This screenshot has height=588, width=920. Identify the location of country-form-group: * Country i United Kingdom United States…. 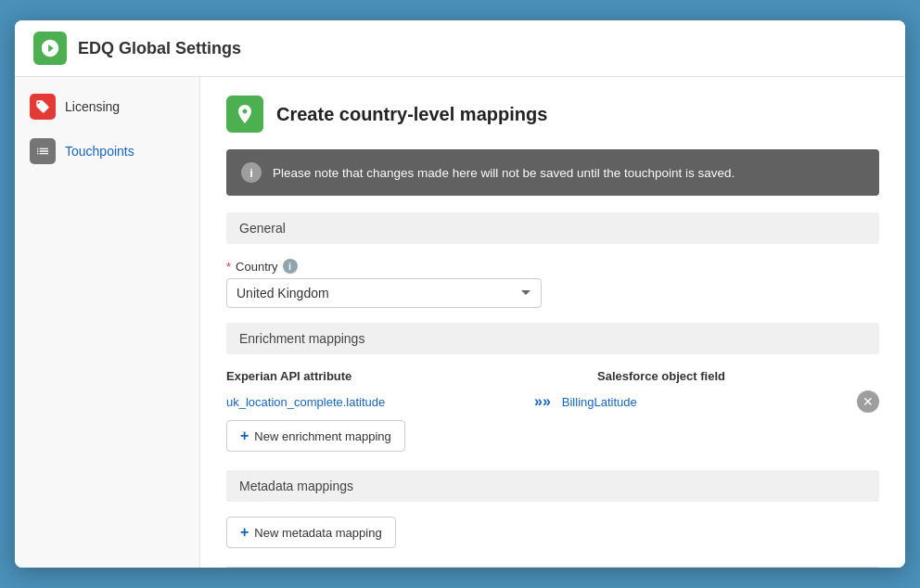
(553, 284).